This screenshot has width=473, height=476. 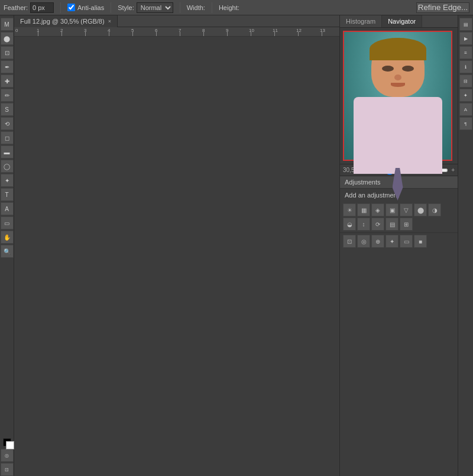 What do you see at coordinates (177, 21) in the screenshot?
I see `tab-bar: Full 12.jpg @ 30,5% (RGB/8) ×` at bounding box center [177, 21].